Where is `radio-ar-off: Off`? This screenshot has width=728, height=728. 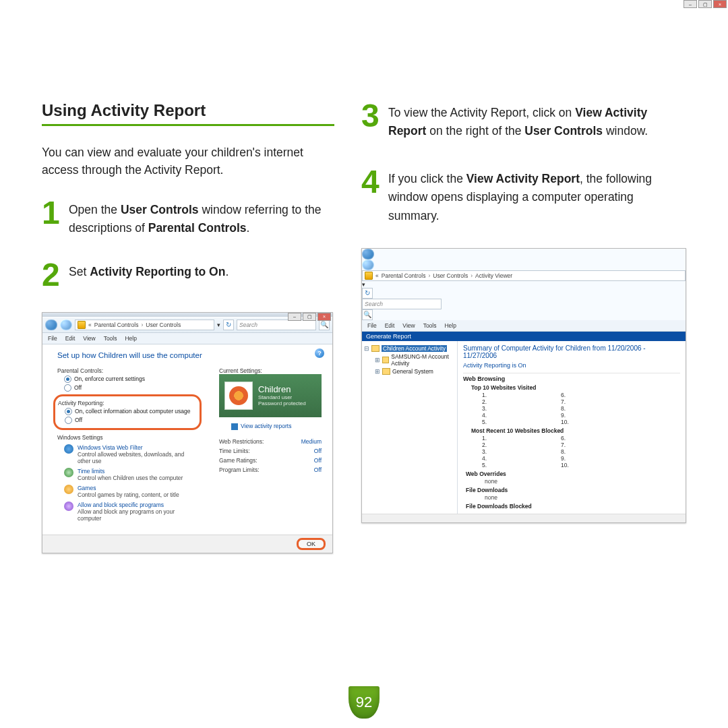 radio-ar-off: Off is located at coordinates (130, 421).